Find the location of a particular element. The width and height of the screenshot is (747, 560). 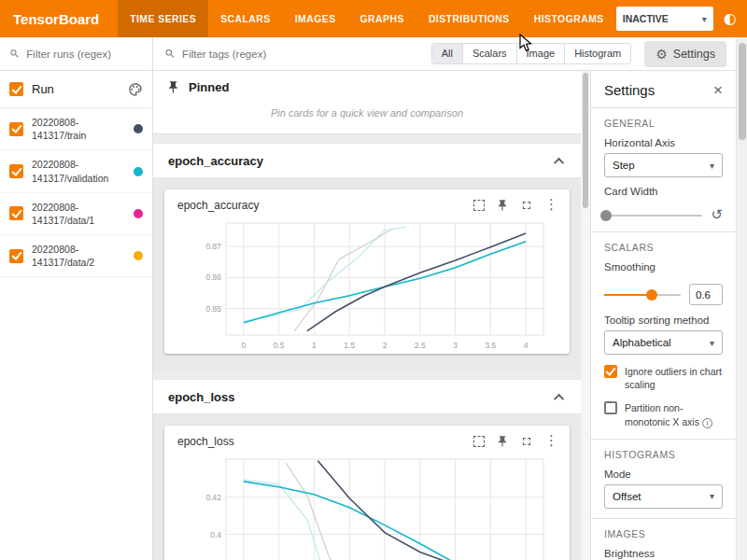

tab-graphs: GRAPHS is located at coordinates (383, 19).